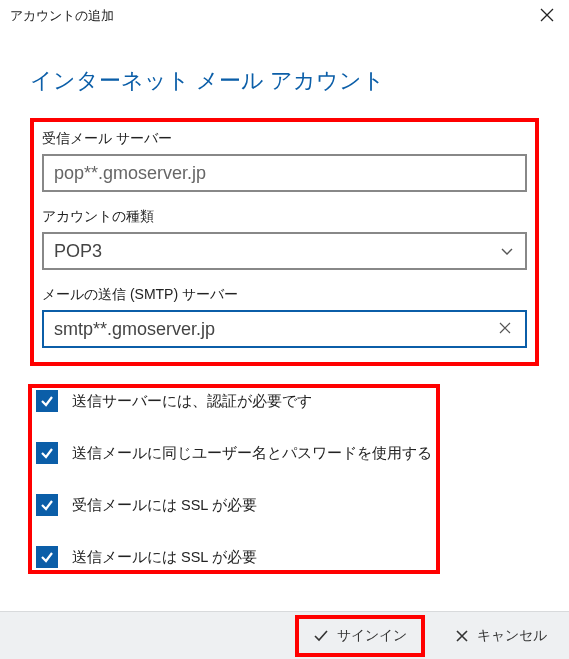 Image resolution: width=569 pixels, height=659 pixels. I want to click on account-type-group: アカウントの種類 POP3, so click(284, 239).